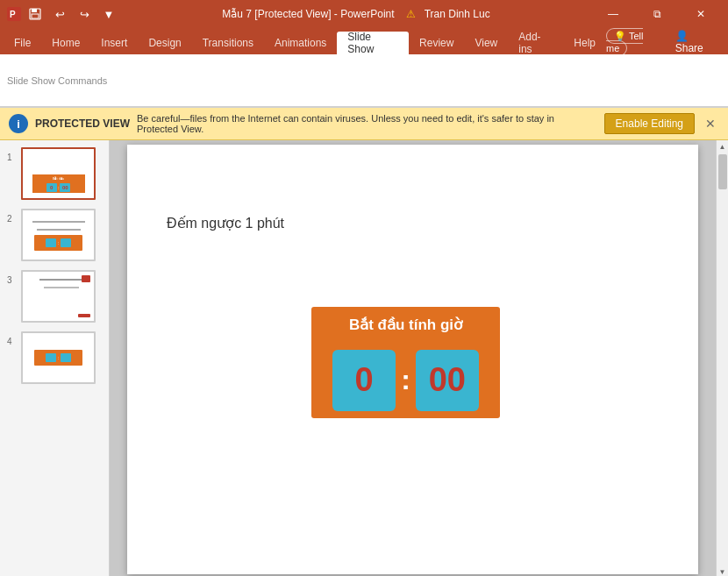 This screenshot has width=728, height=576. What do you see at coordinates (54, 358) in the screenshot?
I see `slide-thumb-4-wrapper: 4 :` at bounding box center [54, 358].